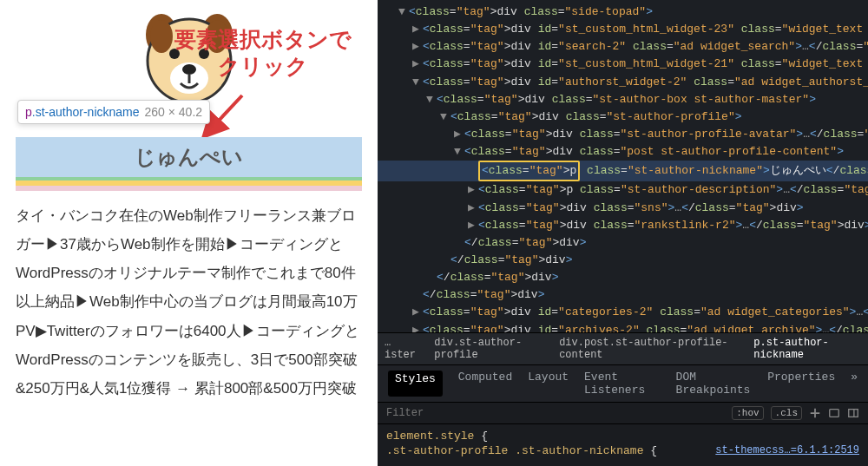 Image resolution: width=868 pixels, height=466 pixels. What do you see at coordinates (854, 384) in the screenshot?
I see `tabs-overflow-icon: »` at bounding box center [854, 384].